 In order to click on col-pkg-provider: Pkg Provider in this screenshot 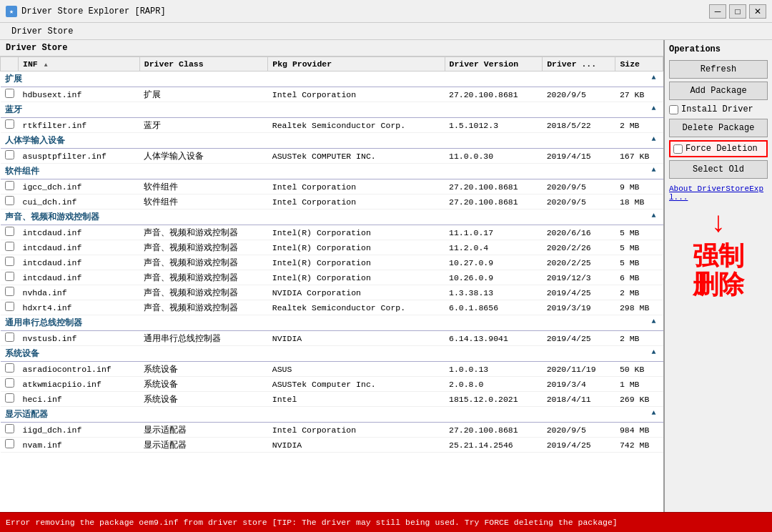, I will do `click(356, 64)`.